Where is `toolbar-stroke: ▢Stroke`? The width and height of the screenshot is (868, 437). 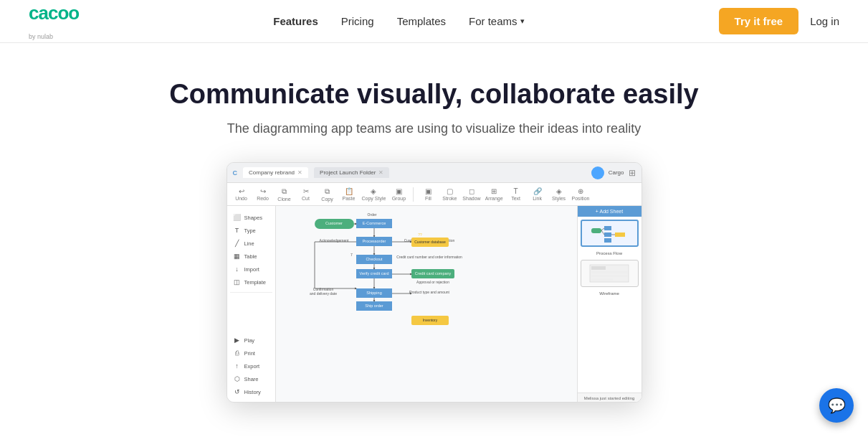
toolbar-stroke: ▢Stroke is located at coordinates (449, 194).